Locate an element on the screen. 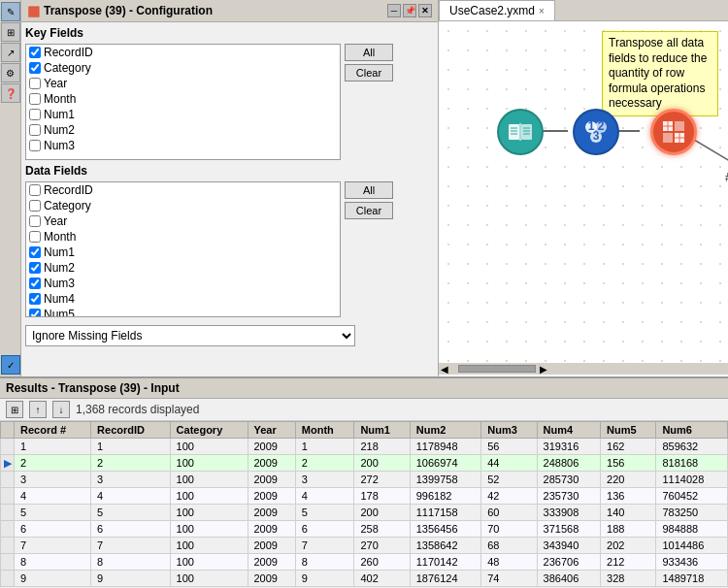  formula-node-circle: 1 2 3 is located at coordinates (596, 132).